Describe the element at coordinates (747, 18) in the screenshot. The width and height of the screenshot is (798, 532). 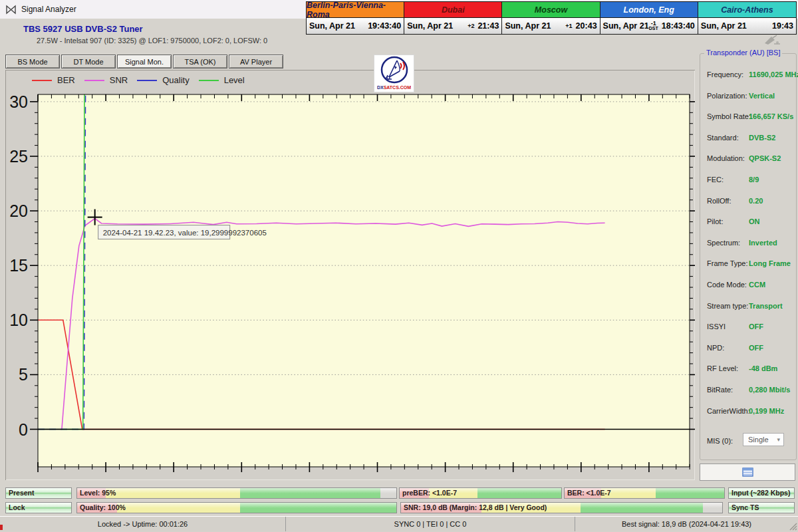
I see `clock-cairo-athens: Cairo-AthensSun, Apr 2119:43` at that location.